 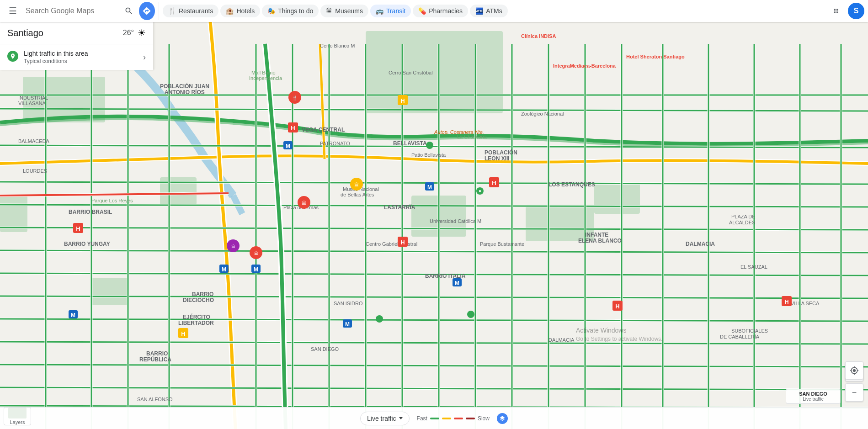 What do you see at coordinates (497, 159) in the screenshot?
I see `svg-text: LEON XIII` at bounding box center [497, 159].